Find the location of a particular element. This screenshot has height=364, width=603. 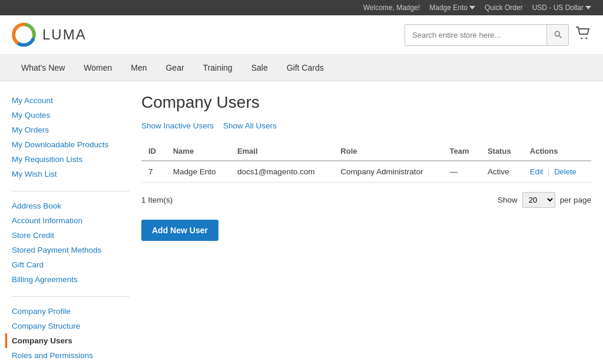

search-icon is located at coordinates (558, 34).